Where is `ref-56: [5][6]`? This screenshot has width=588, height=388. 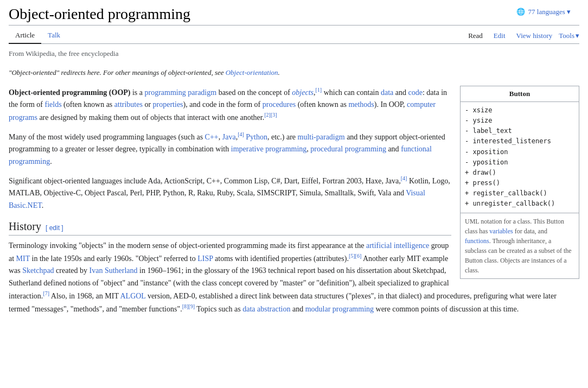
ref-56: [5][6] is located at coordinates (355, 256).